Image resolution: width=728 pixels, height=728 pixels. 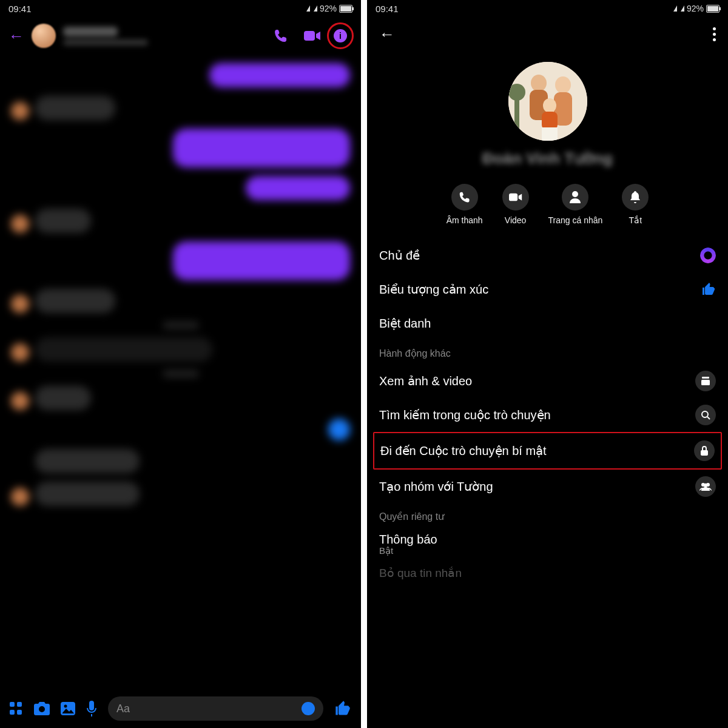 I want to click on contact-name, so click(x=160, y=36).